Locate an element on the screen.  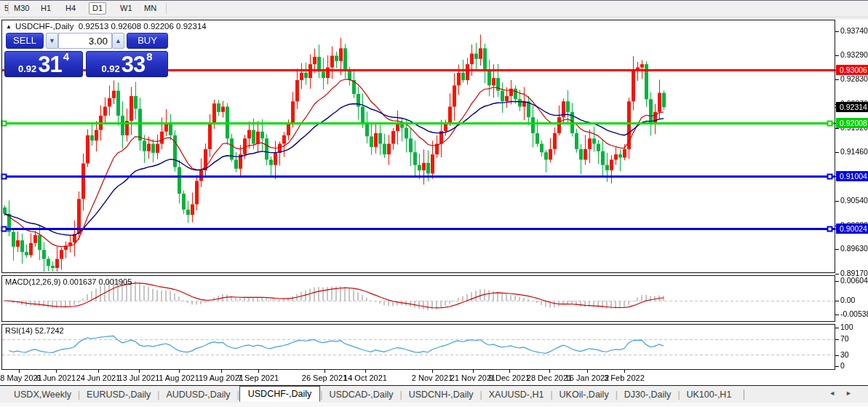
tab-uk100-h1: UK100-,H1 is located at coordinates (709, 395).